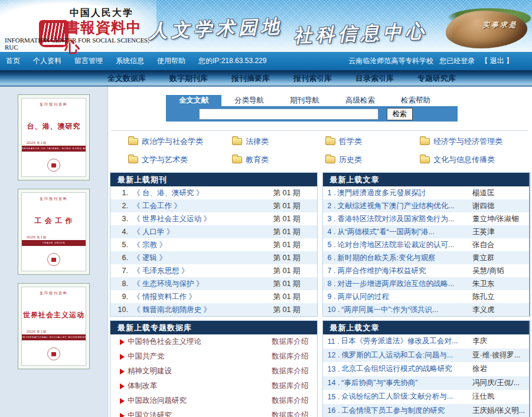  Describe the element at coordinates (351, 142) in the screenshot. I see `category-link: 哲学类` at that location.